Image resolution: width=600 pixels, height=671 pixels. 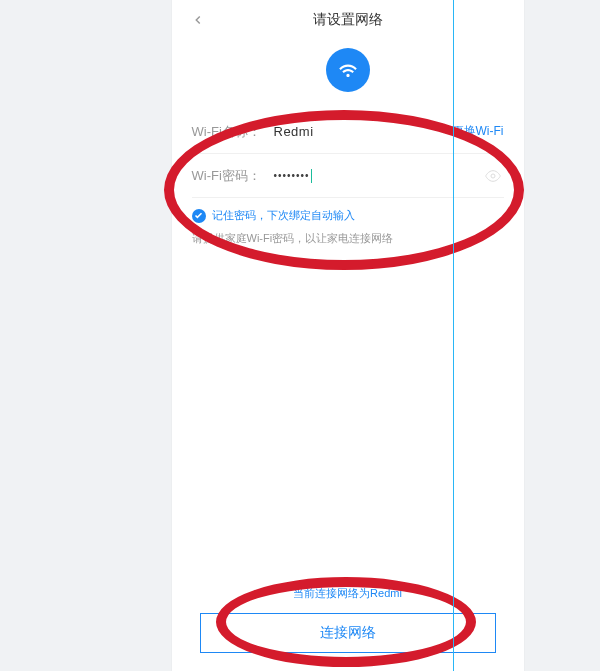 What do you see at coordinates (348, 238) in the screenshot?
I see `hint-text: 请提供家庭Wi-Fi密码，以让家电连接网络` at bounding box center [348, 238].